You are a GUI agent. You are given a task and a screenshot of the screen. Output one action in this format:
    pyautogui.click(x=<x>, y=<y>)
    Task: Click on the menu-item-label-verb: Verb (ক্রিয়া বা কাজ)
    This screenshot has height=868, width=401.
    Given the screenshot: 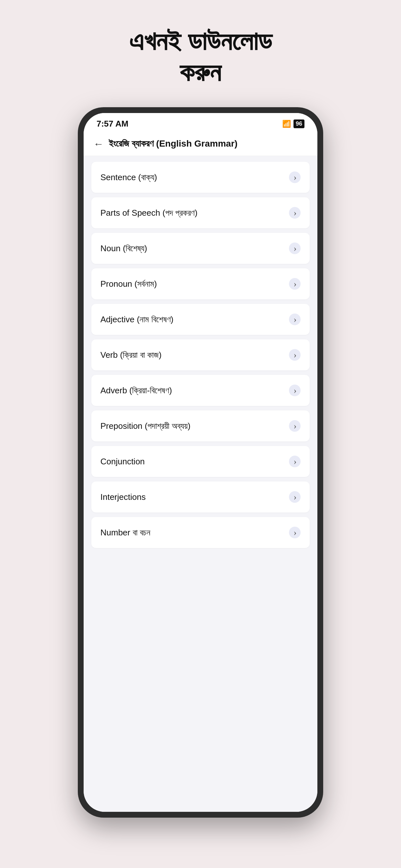 What is the action you would take?
    pyautogui.click(x=131, y=355)
    